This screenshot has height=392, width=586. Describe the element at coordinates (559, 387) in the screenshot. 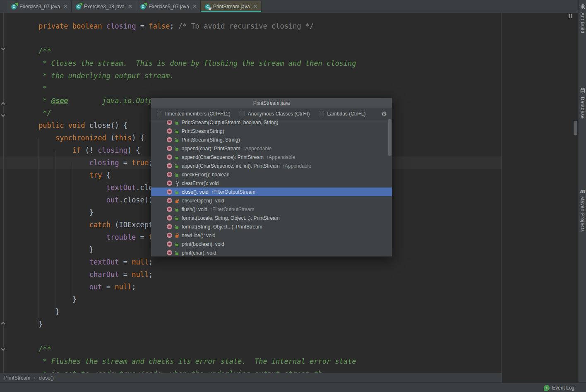

I see `event-log-button: 1 Event Log` at that location.